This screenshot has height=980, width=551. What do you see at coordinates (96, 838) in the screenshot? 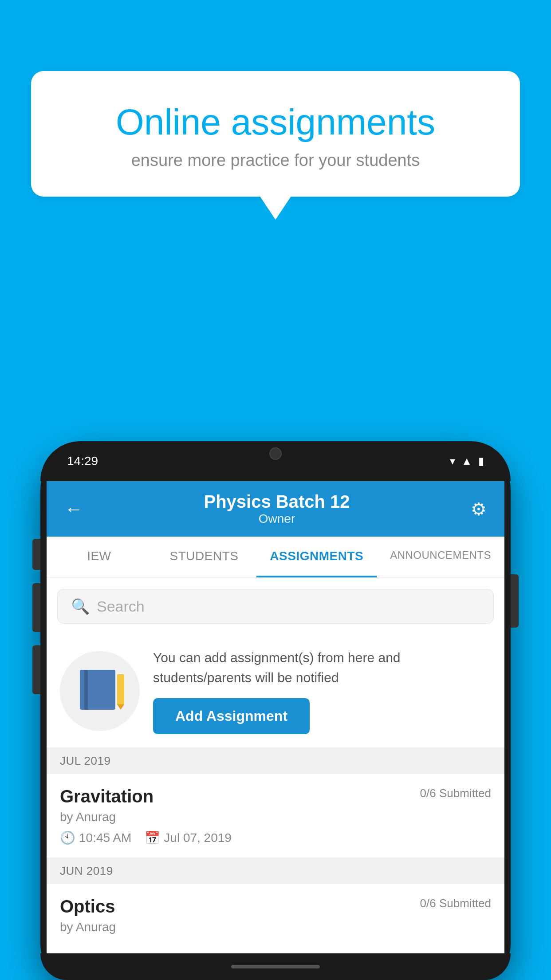
I see `assignment-time-gravitation: 🕙 10:45 AM` at bounding box center [96, 838].